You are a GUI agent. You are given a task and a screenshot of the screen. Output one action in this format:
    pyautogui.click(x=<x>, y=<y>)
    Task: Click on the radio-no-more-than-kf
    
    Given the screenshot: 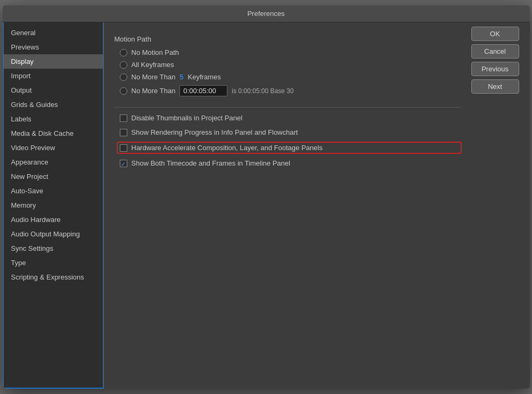 What is the action you would take?
    pyautogui.click(x=124, y=77)
    